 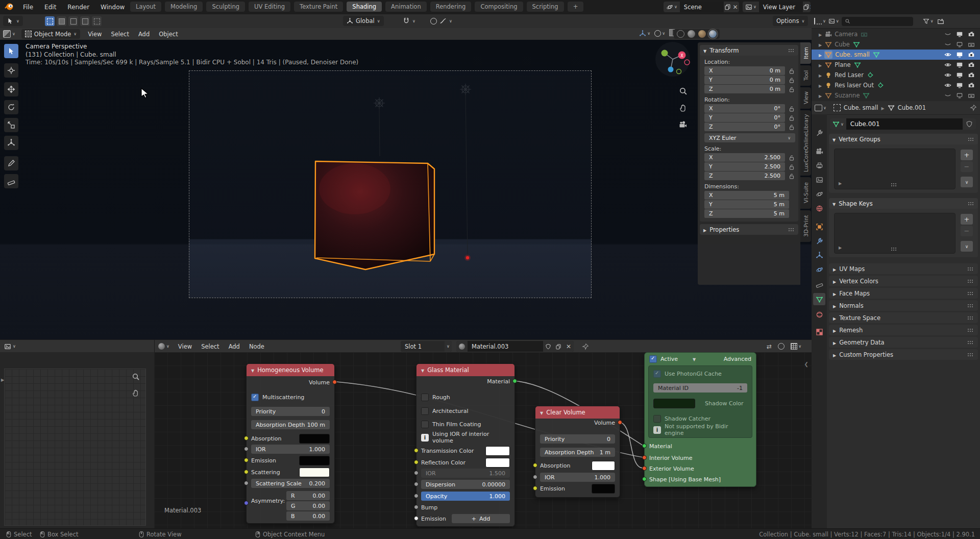 What do you see at coordinates (819, 314) in the screenshot?
I see `tab-material` at bounding box center [819, 314].